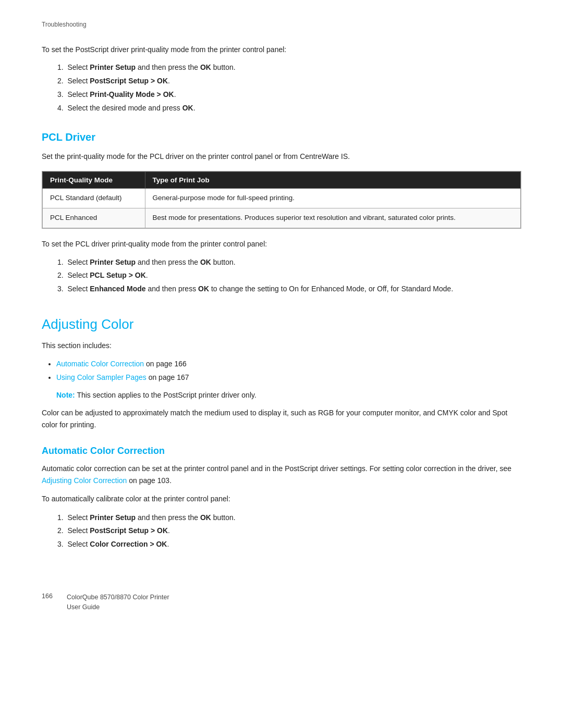 The width and height of the screenshot is (563, 728). What do you see at coordinates (166, 395) in the screenshot?
I see `note-text: This section applies to the PostScript p…` at bounding box center [166, 395].